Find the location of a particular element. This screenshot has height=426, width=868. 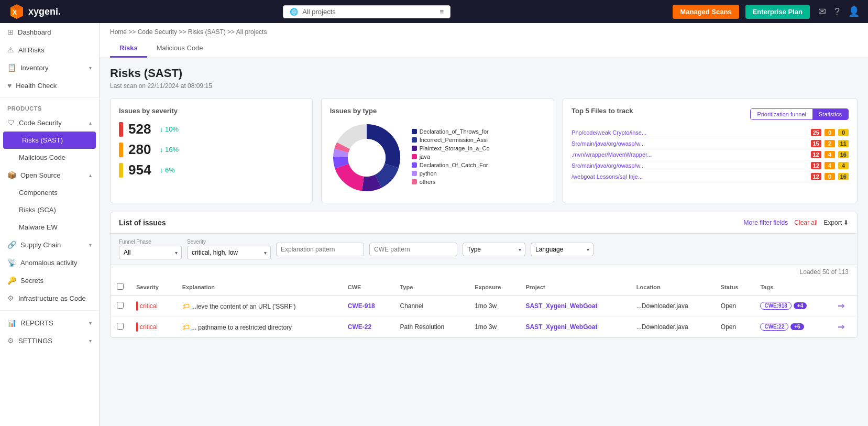

user-icon: 👤 is located at coordinates (854, 12).